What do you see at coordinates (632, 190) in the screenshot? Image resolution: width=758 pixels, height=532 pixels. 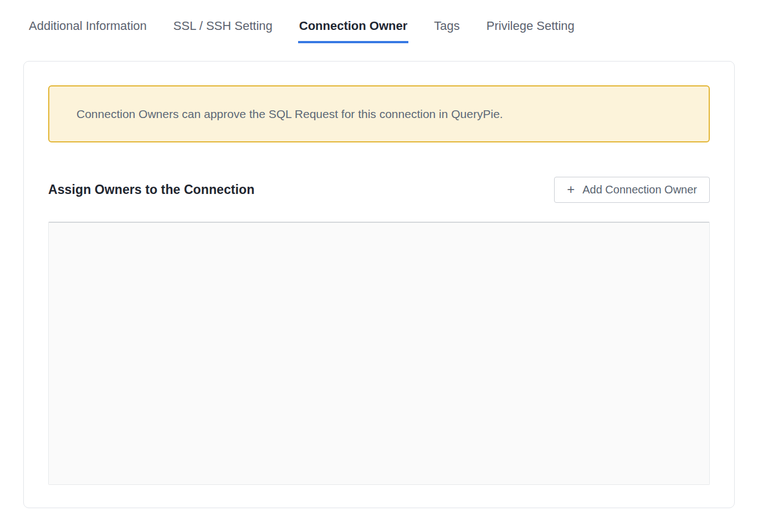 I see `add-connection-owner-button: + Add Connection Owner` at bounding box center [632, 190].